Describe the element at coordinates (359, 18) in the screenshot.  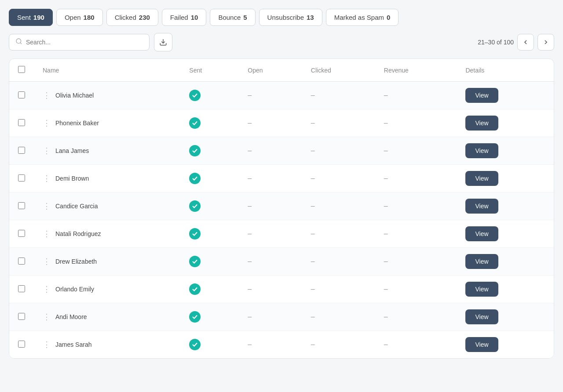
I see `filter-label: Marked as Spam` at that location.